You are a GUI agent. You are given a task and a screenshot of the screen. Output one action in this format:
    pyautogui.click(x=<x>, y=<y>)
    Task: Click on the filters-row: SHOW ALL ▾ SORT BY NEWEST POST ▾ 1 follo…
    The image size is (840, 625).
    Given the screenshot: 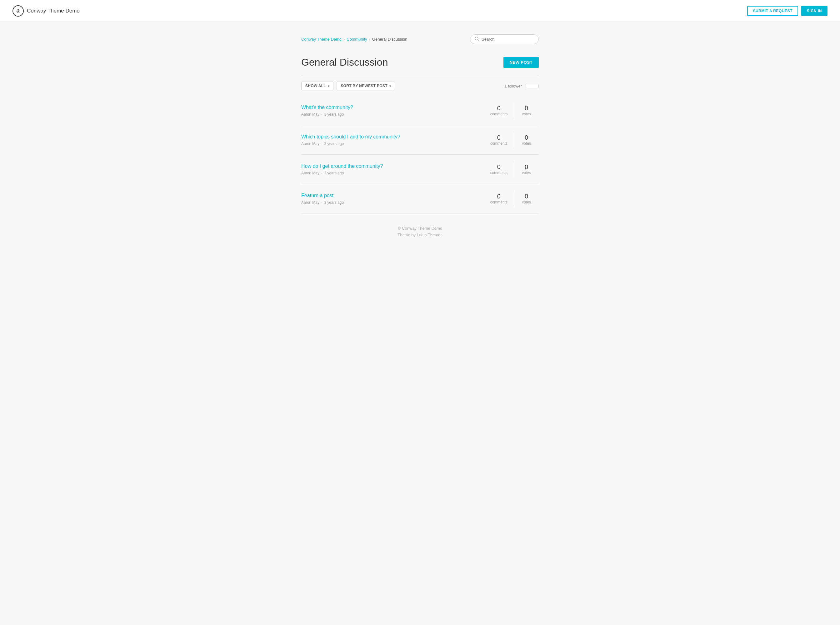 What is the action you would take?
    pyautogui.click(x=420, y=86)
    